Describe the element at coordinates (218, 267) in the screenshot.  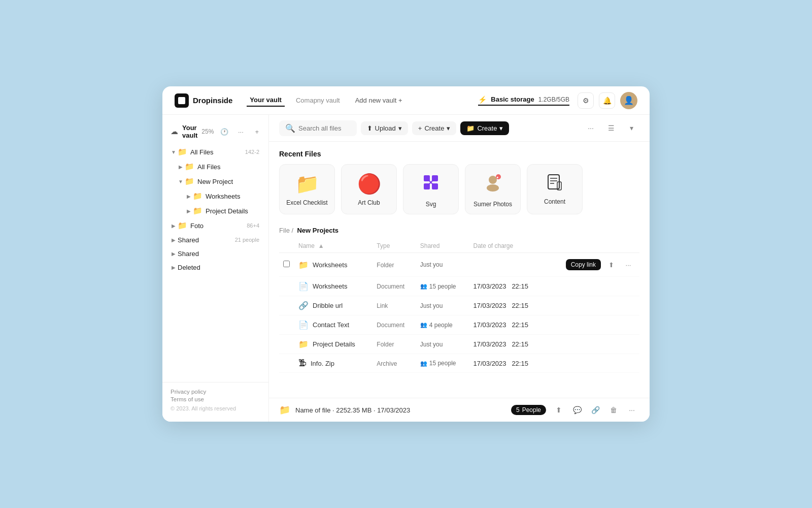
I see `tree-label: Deleted` at that location.